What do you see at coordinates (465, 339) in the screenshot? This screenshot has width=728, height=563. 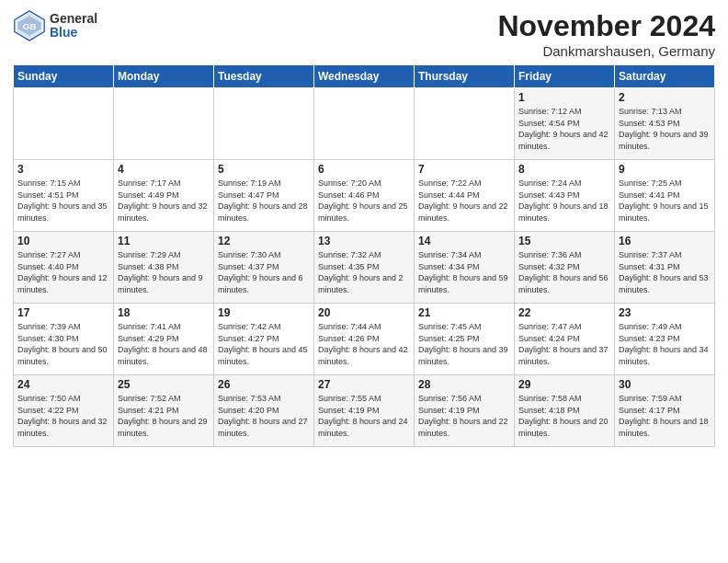 I see `calendar-cell: 21Sunrise: 7:45 AM Sunset: 4:25 PM Dayli…` at bounding box center [465, 339].